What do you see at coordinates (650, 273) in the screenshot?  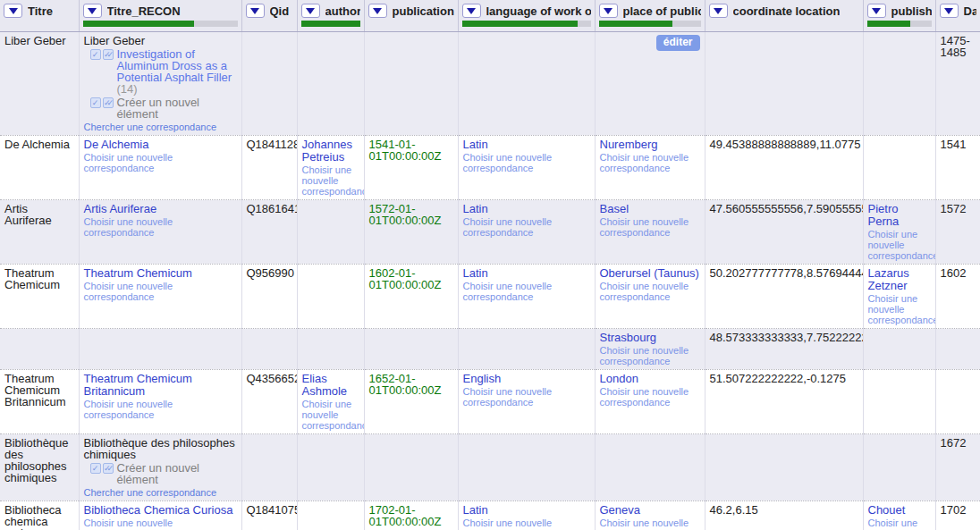 I see `matched-entity-link: Oberursel (Taunus)` at bounding box center [650, 273].